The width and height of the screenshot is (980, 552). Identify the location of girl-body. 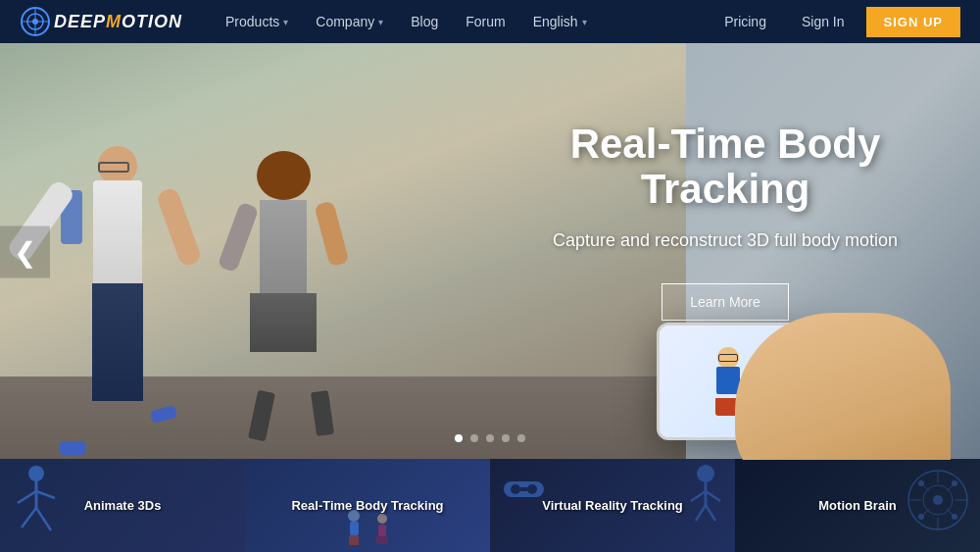
(283, 249).